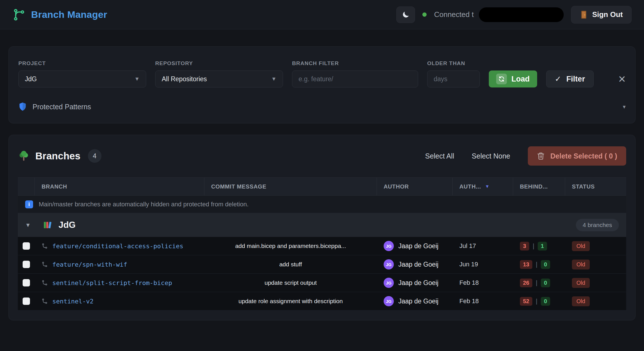 Image resolution: width=644 pixels, height=351 pixels. What do you see at coordinates (453, 79) in the screenshot?
I see `older-than-input` at bounding box center [453, 79].